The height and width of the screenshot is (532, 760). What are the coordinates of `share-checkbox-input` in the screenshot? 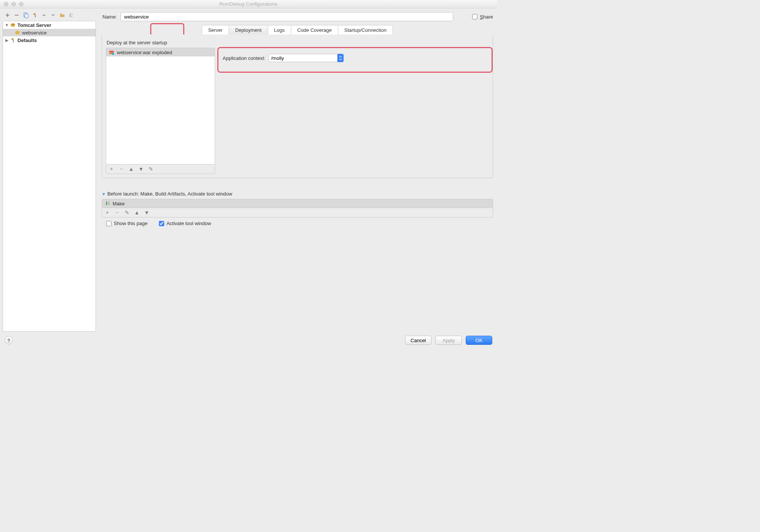 It's located at (475, 17).